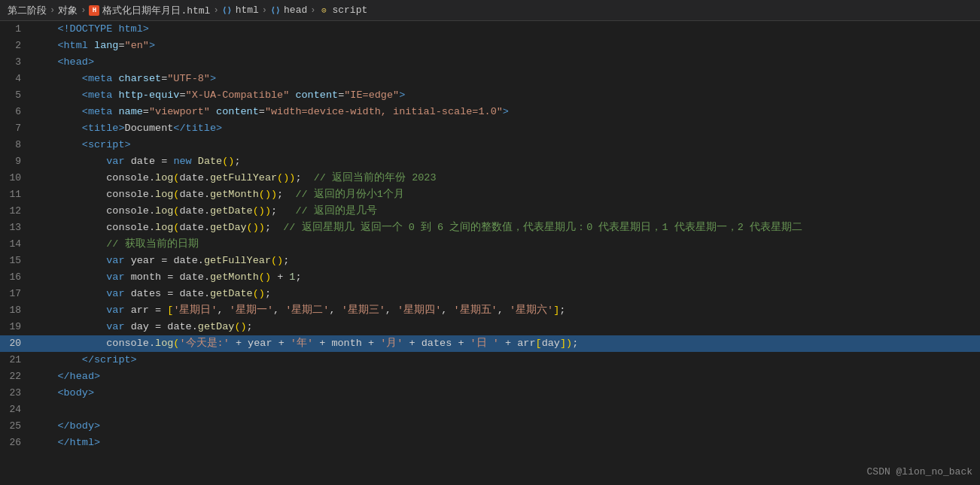 This screenshot has width=980, height=485. What do you see at coordinates (506, 112) in the screenshot?
I see `line-content: <meta name="viewport" content="width=dev…` at bounding box center [506, 112].